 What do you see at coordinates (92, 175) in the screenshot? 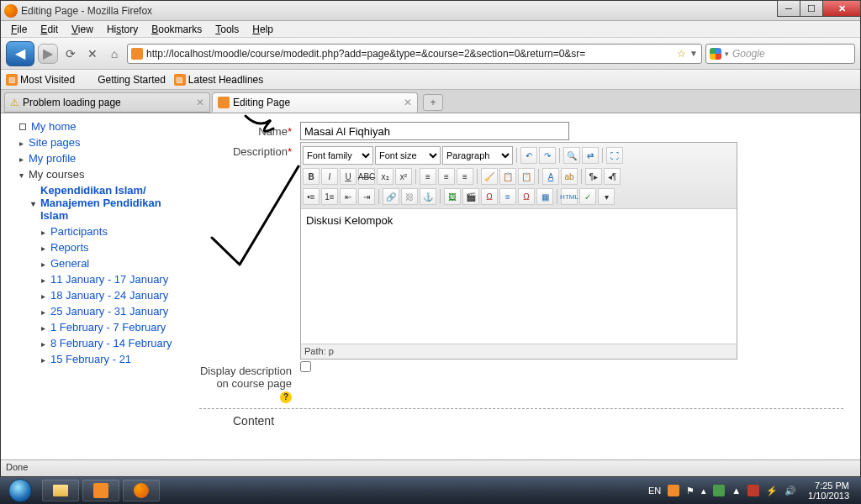
I see `nav-my-courses: My courses` at bounding box center [92, 175].